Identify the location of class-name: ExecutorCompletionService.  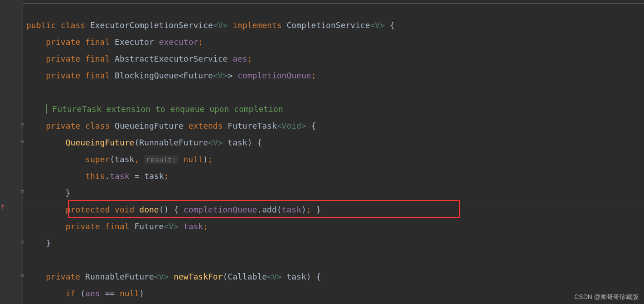
(151, 25).